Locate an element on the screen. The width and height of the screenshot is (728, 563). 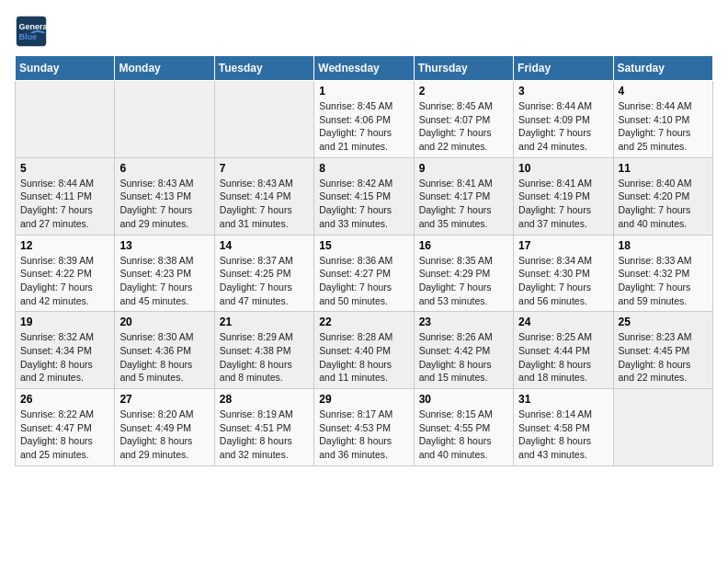
day-info: Sunrise: 8:42 AMSunset: 4:15 PMDaylight:… is located at coordinates (364, 204).